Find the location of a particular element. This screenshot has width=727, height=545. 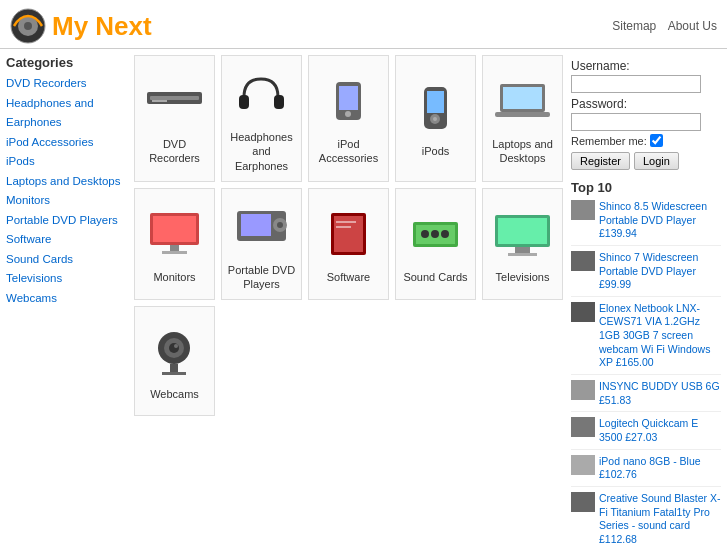

register-button: Register is located at coordinates (600, 161).